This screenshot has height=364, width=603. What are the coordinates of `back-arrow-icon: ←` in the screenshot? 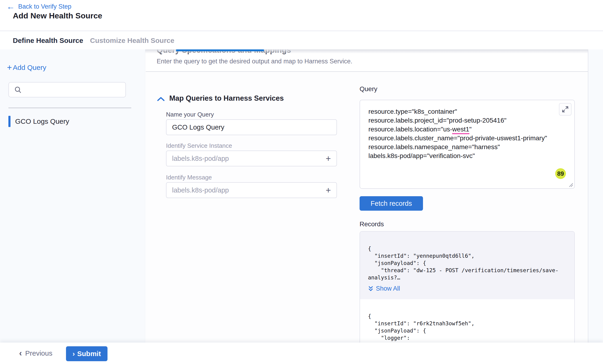 It's located at (11, 7).